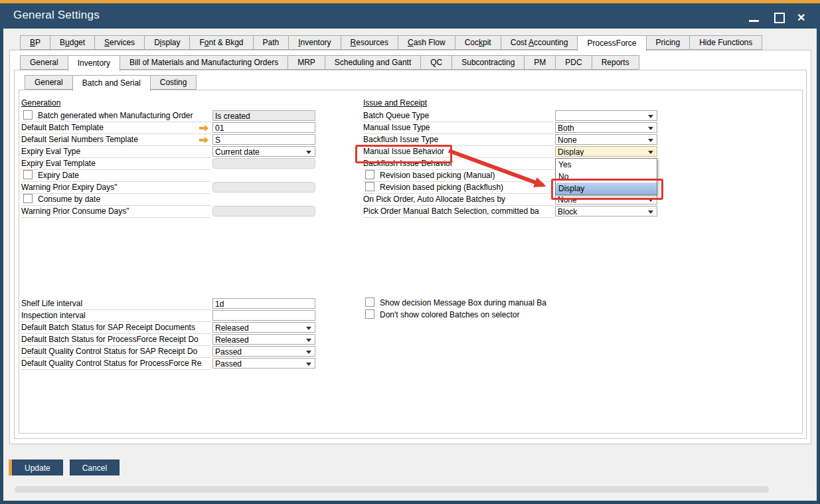  What do you see at coordinates (108, 327) in the screenshot?
I see `field-label: Default Batch Status for SAP Receipt Doc…` at bounding box center [108, 327].